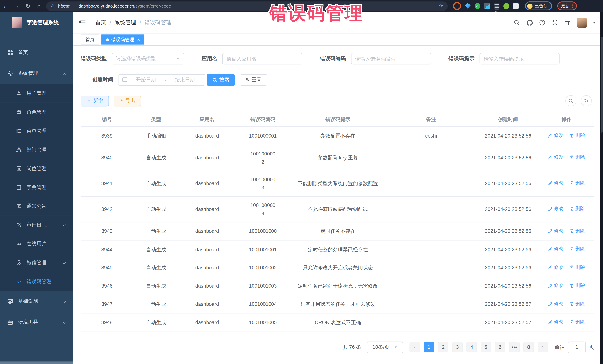  I want to click on table-row: 3945 自动生成 dashboard 1001001002 只允许修改为开启或…, so click(337, 268).